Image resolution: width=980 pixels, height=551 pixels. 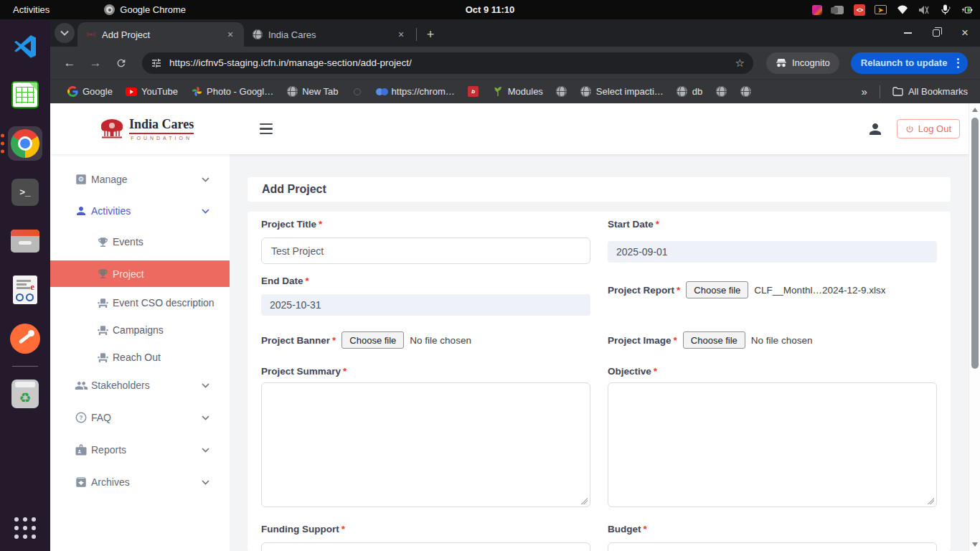 What do you see at coordinates (440, 340) in the screenshot?
I see `project-banner-file-status: No file chosen` at bounding box center [440, 340].